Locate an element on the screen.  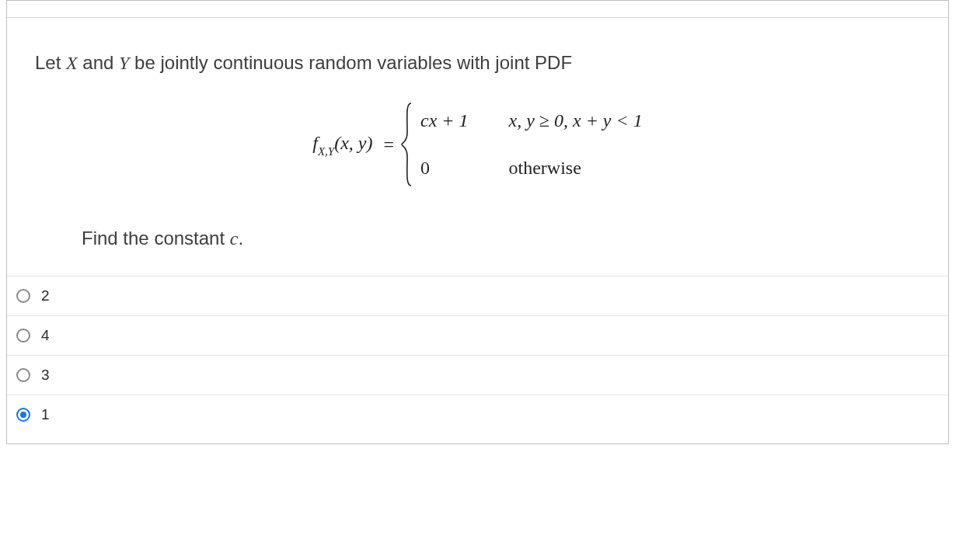
text: be jointly continuous random variables w… is located at coordinates (350, 62).